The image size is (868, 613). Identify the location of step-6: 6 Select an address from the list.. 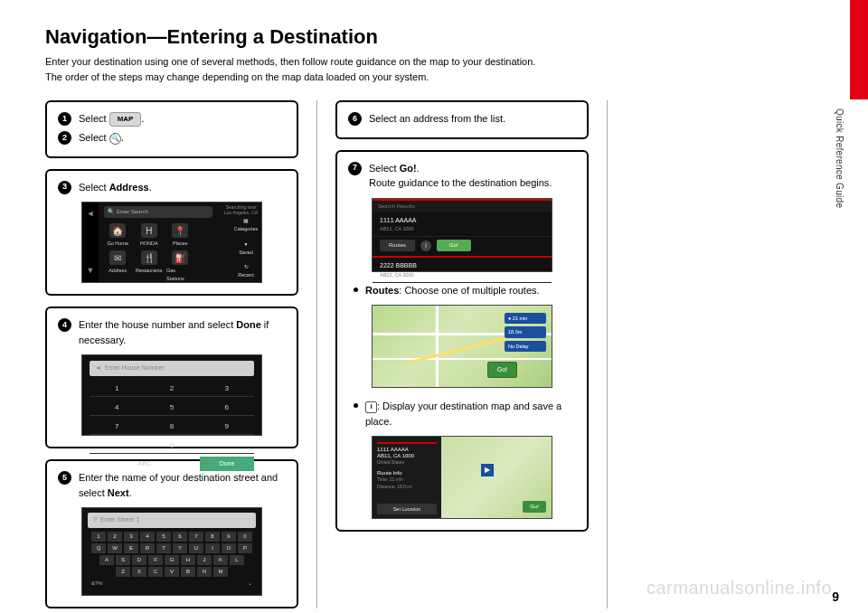
(462, 119).